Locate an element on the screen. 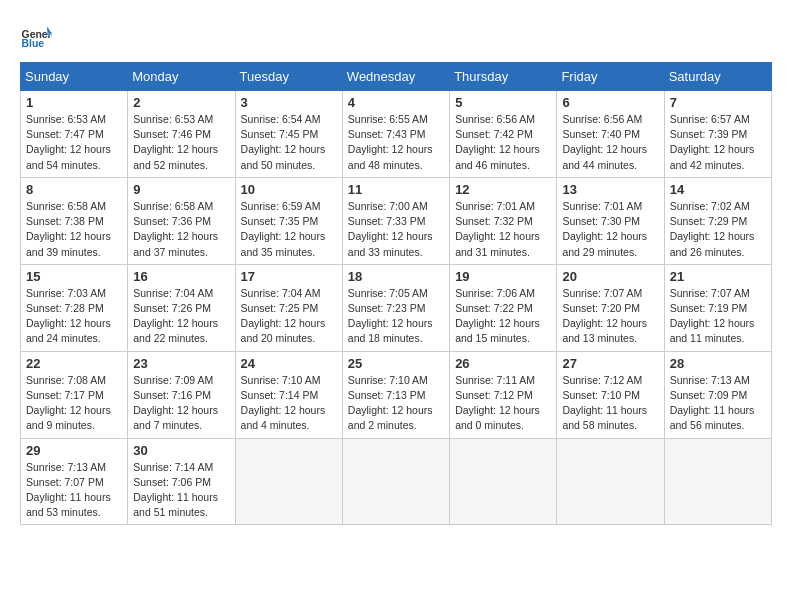 This screenshot has width=792, height=612. calendar-cell: 3Sunrise: 6:54 AMSunset: 7:45 PMDaylight… is located at coordinates (288, 134).